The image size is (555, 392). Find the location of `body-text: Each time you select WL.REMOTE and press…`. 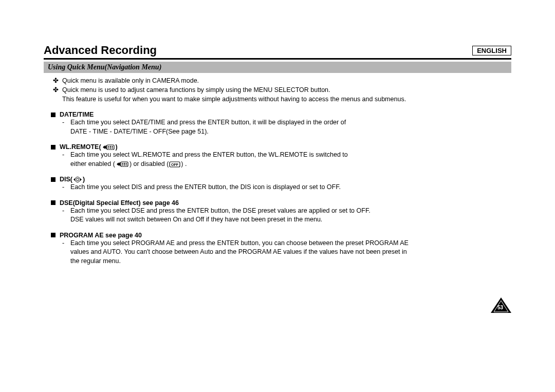

body-text: Each time you select WL.REMOTE and press… is located at coordinates (209, 155).